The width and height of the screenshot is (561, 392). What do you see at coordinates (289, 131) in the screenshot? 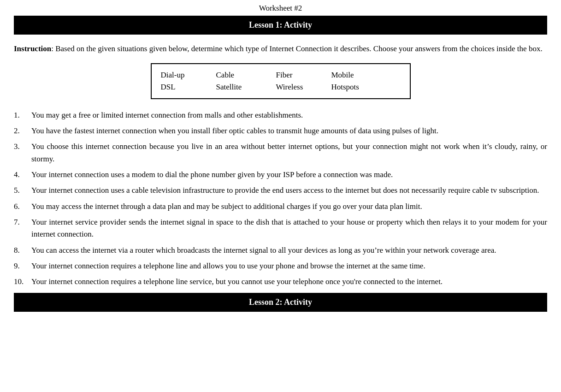
I see `question-text: You have the fastest internet connection…` at bounding box center [289, 131].